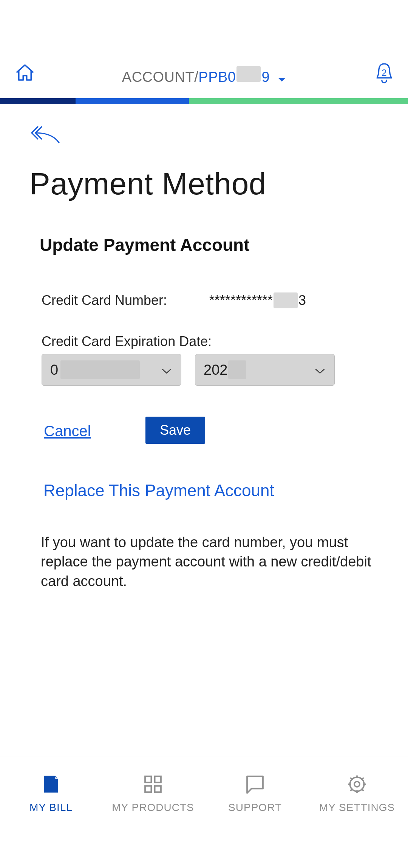  I want to click on progress-bar, so click(204, 101).